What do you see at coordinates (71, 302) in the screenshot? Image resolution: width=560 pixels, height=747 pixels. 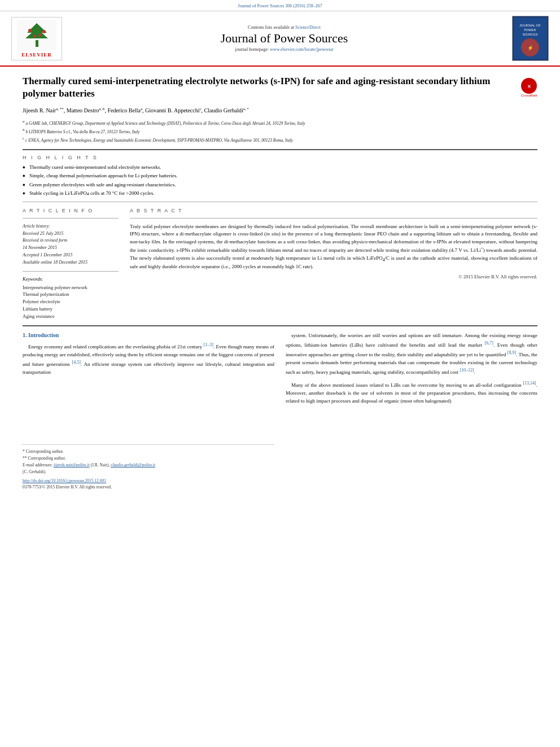 I see `keyword-3: Polymer electrolyte` at bounding box center [71, 302].